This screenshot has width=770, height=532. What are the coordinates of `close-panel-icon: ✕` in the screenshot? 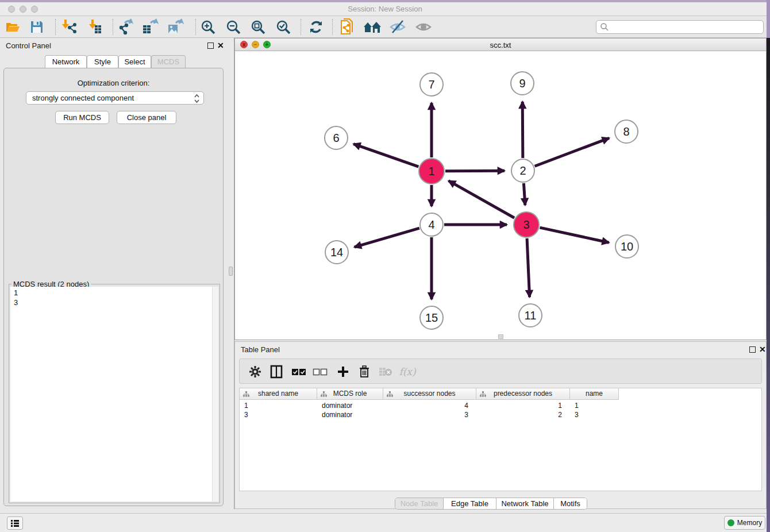 It's located at (221, 45).